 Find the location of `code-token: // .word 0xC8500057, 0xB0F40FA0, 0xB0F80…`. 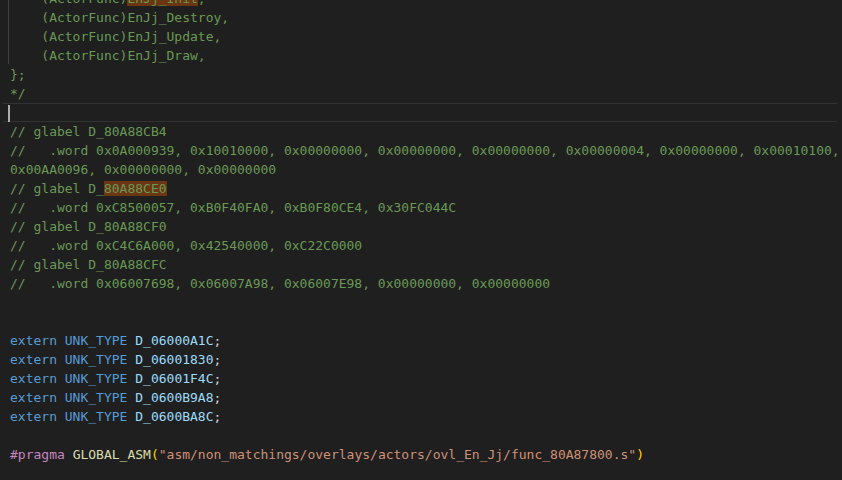

code-token: // .word 0xC8500057, 0xB0F40FA0, 0xB0F80… is located at coordinates (233, 208).